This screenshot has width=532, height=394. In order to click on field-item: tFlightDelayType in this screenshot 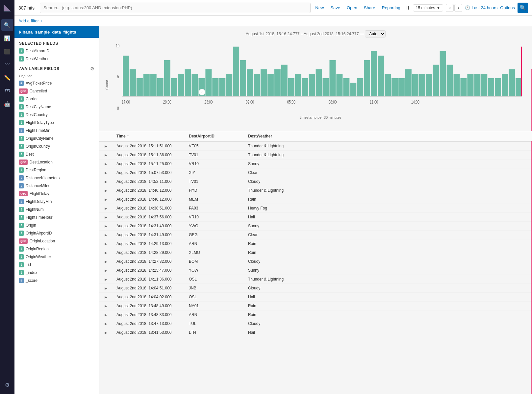, I will do `click(57, 123)`.